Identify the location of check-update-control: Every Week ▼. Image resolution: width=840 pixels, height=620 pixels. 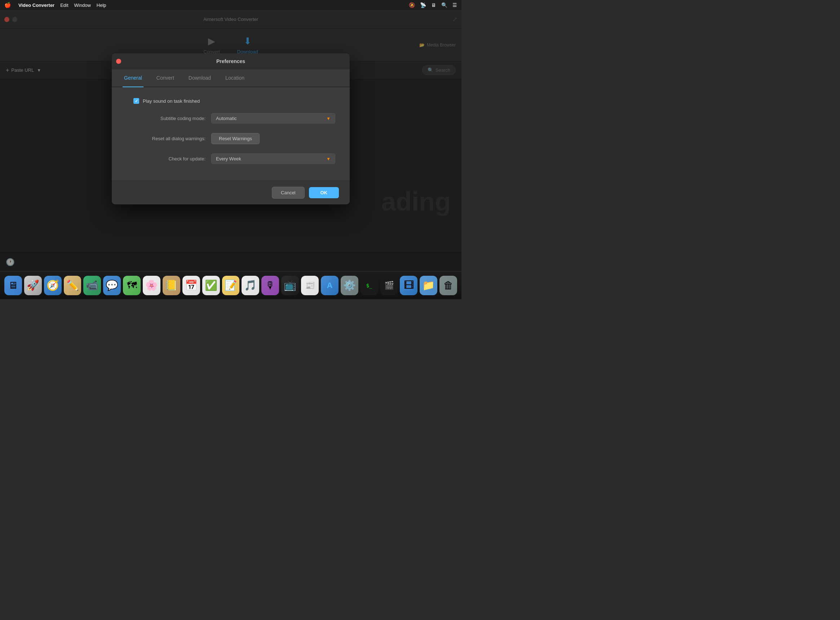
(273, 159).